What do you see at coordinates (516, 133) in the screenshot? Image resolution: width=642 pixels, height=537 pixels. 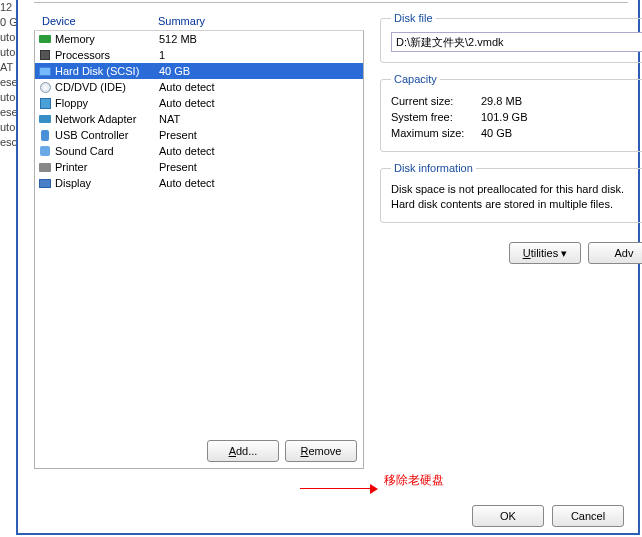 I see `capacity-row: Maximum size:40 GB` at bounding box center [516, 133].